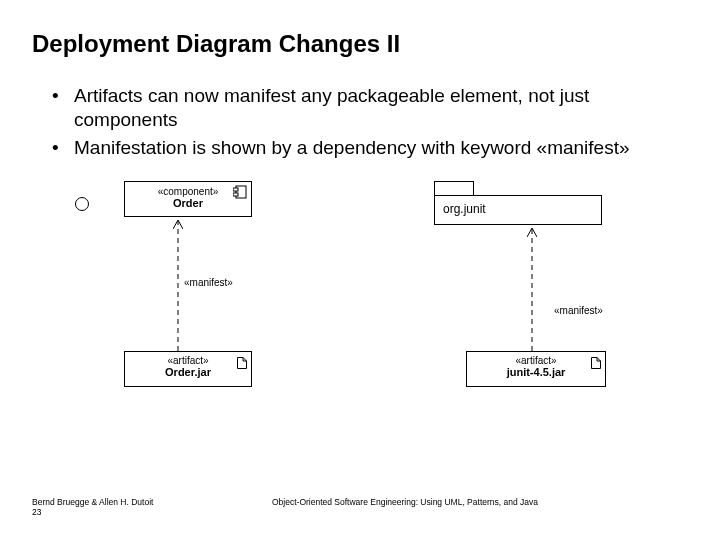 The width and height of the screenshot is (720, 540). I want to click on interface-ball-icon, so click(82, 204).